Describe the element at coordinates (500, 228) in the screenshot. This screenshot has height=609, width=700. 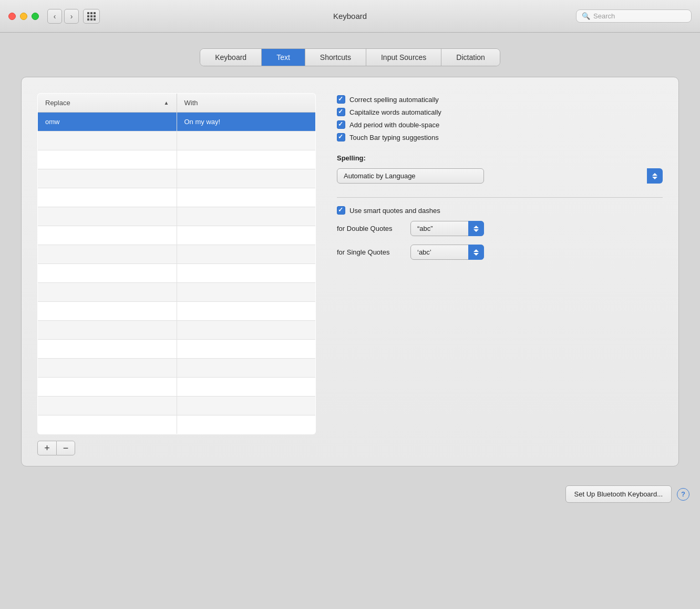
I see `double-quotes-row: for Double Quotes “abc”` at that location.